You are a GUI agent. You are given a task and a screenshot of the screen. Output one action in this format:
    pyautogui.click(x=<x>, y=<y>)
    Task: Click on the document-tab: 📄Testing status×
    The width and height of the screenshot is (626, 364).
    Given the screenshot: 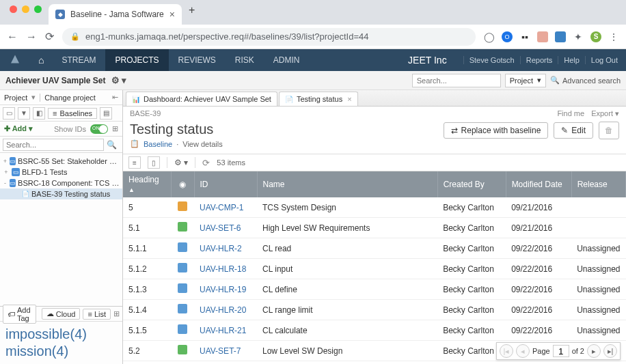 What is the action you would take?
    pyautogui.click(x=318, y=98)
    